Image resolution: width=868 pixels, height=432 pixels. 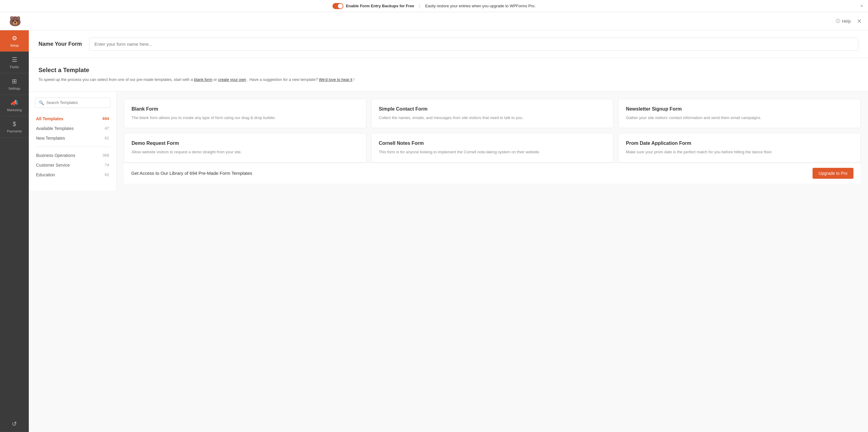 I want to click on help-circle-icon: ⓘ, so click(x=838, y=21).